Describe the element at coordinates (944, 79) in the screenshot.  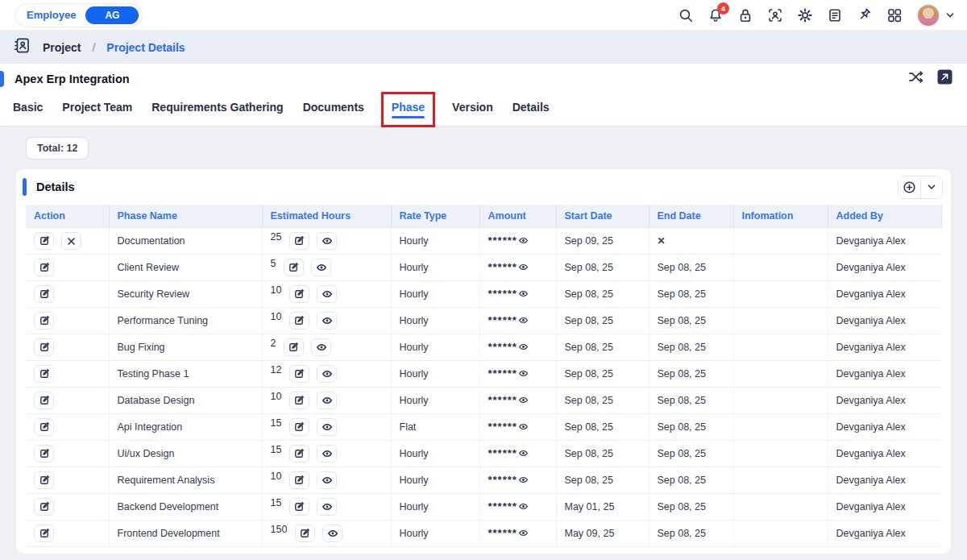
I see `expand-link-icon` at that location.